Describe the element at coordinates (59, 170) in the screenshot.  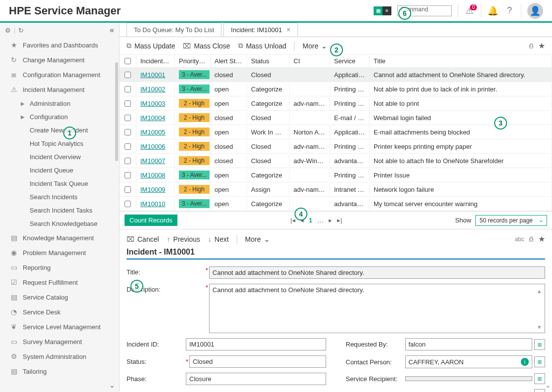
I see `sidebar-sub-item: Incident Queue` at that location.